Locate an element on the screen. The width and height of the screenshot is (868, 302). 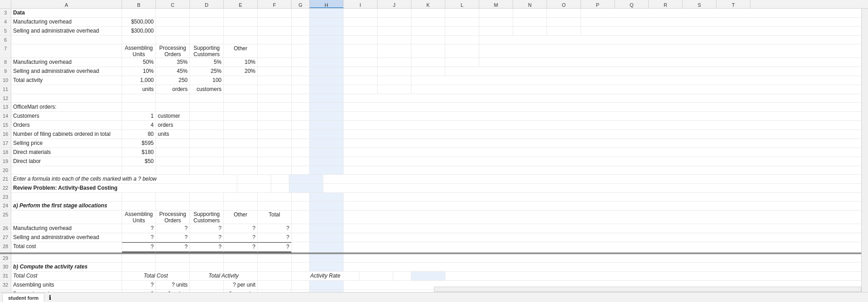
col-header-c: C is located at coordinates (173, 4).